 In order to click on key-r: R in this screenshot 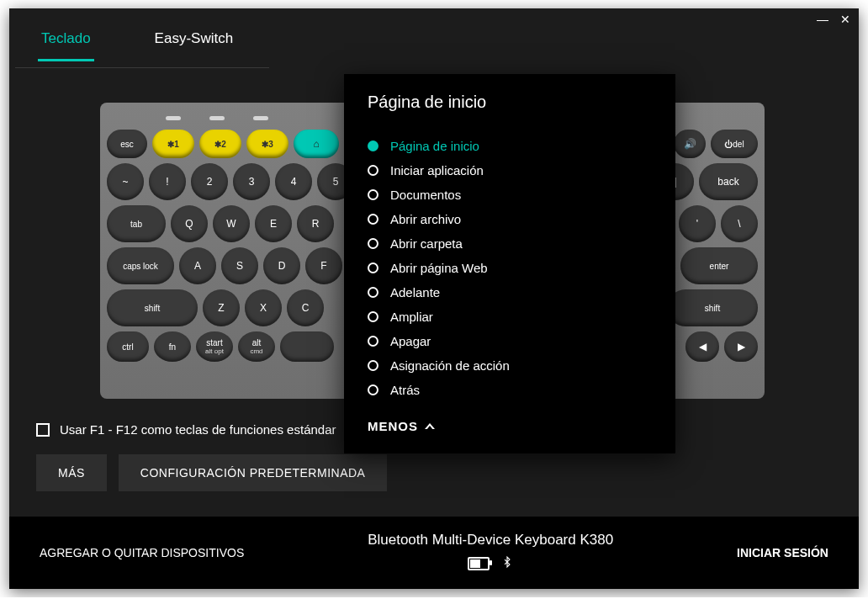, I will do `click(315, 224)`.